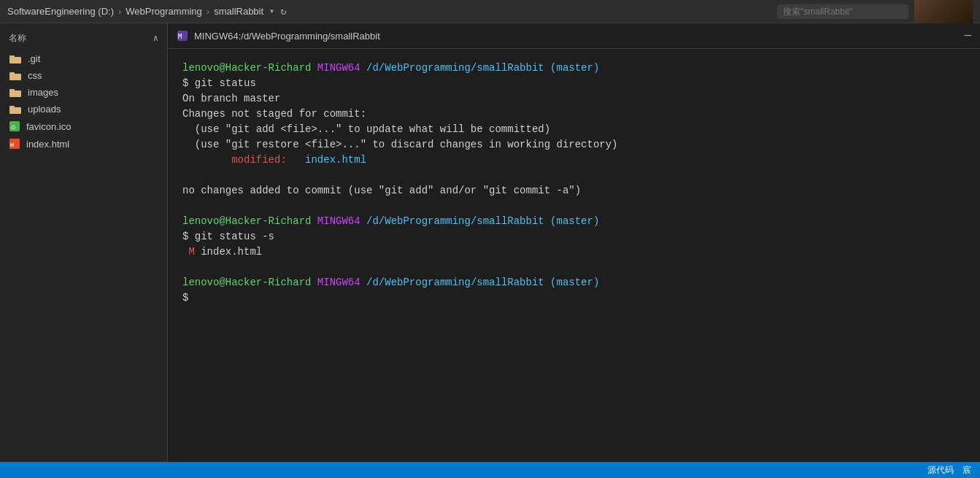 The image size is (980, 478). I want to click on prompt-path-1: /d/WebProgramming/smallRabbit, so click(455, 68).